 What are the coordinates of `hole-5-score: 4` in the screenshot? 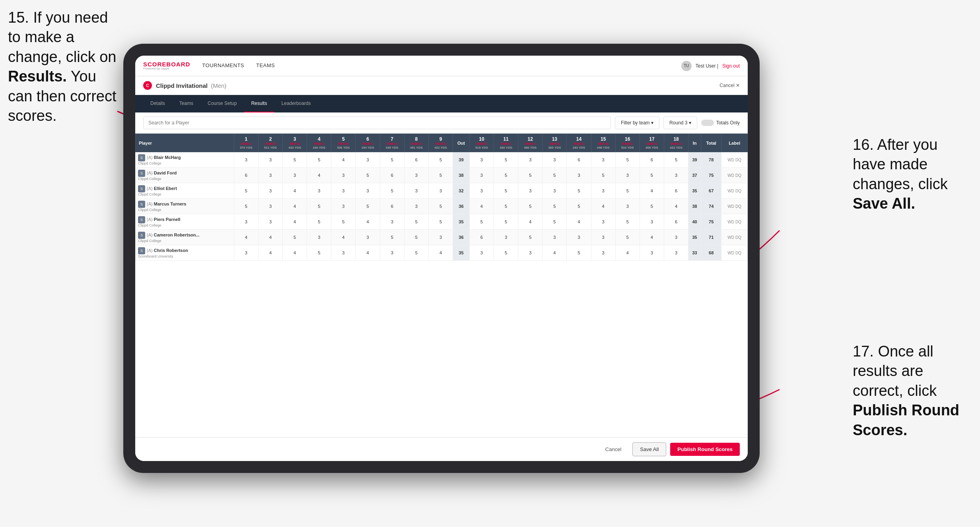 It's located at (344, 238).